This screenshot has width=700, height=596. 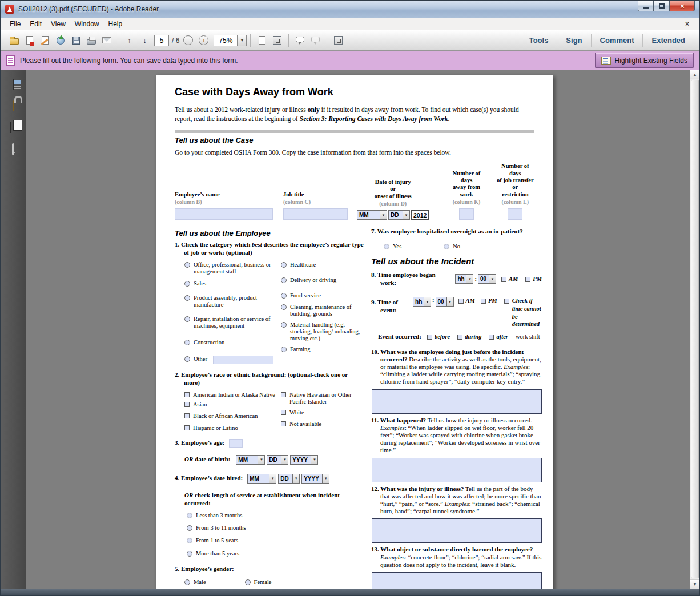 I want to click on tools-panel-button: Tools, so click(x=539, y=40).